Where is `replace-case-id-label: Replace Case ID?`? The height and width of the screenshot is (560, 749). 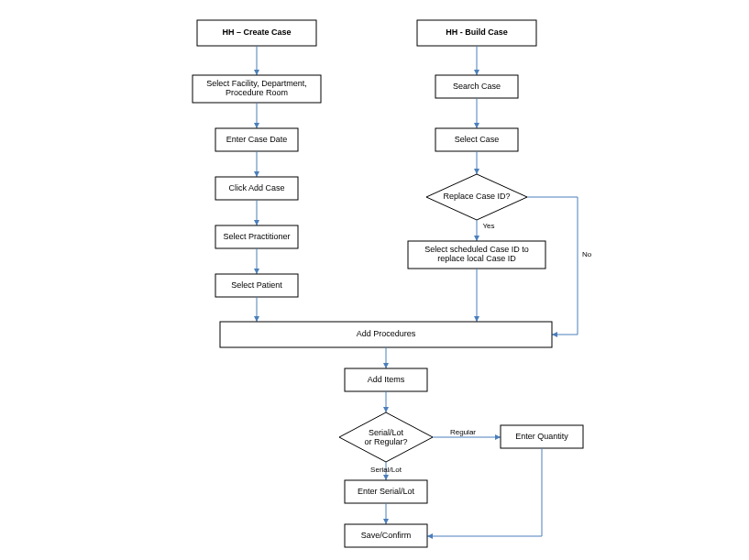 replace-case-id-label: Replace Case ID? is located at coordinates (477, 196).